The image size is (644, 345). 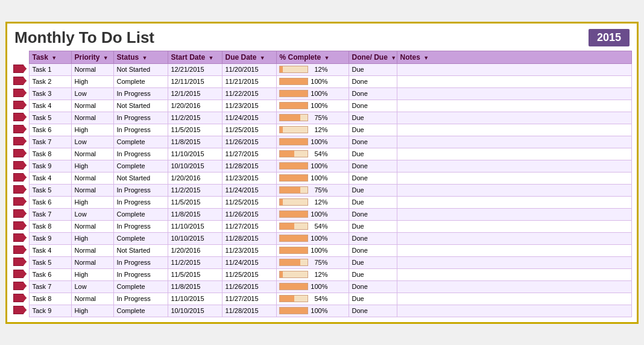 What do you see at coordinates (195, 81) in the screenshot?
I see `startdate-cell: 12/11/2015` at bounding box center [195, 81].